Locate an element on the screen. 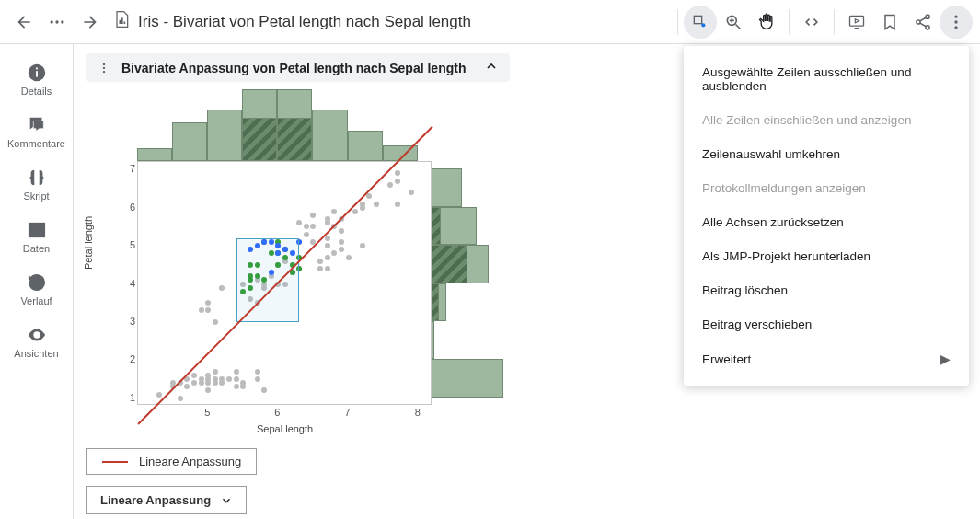 The image size is (980, 519). sidebar-item-label: Details is located at coordinates (37, 91).